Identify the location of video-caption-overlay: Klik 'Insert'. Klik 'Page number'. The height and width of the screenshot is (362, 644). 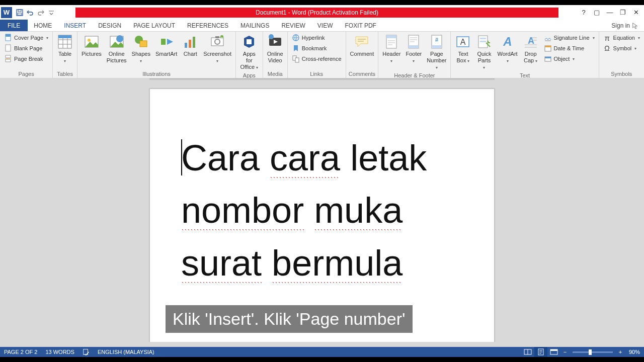
(289, 319).